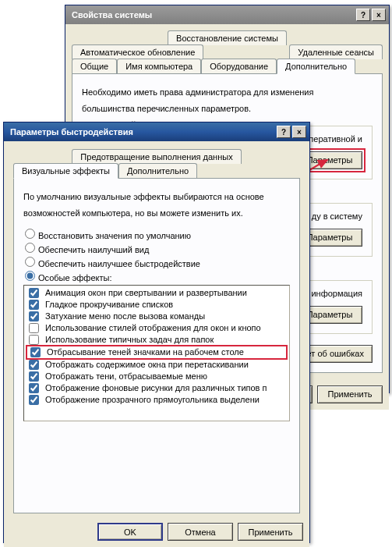 The image size is (392, 547). I want to click on tab-advanced: Дополнительно, so click(316, 66).